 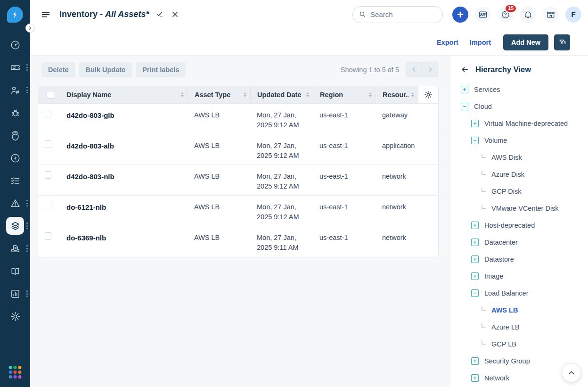 What do you see at coordinates (571, 372) in the screenshot?
I see `scroll-to-top-button` at bounding box center [571, 372].